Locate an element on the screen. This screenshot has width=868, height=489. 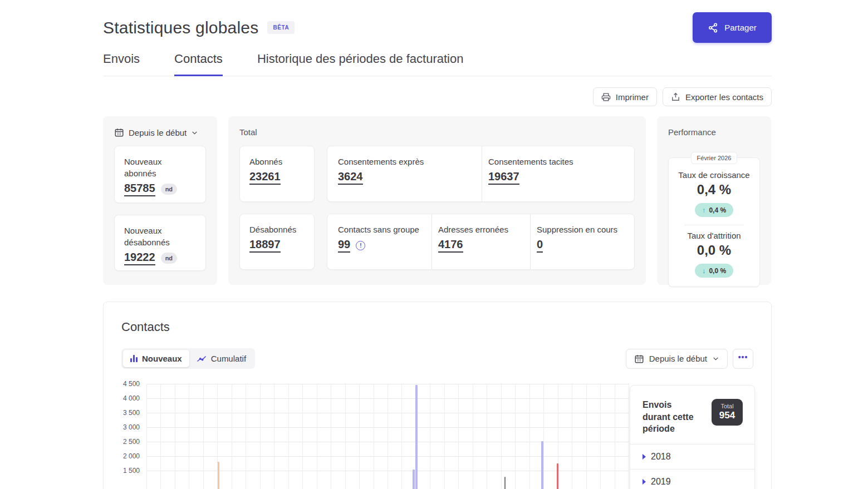
page-title: Statistiques globales is located at coordinates (180, 28).